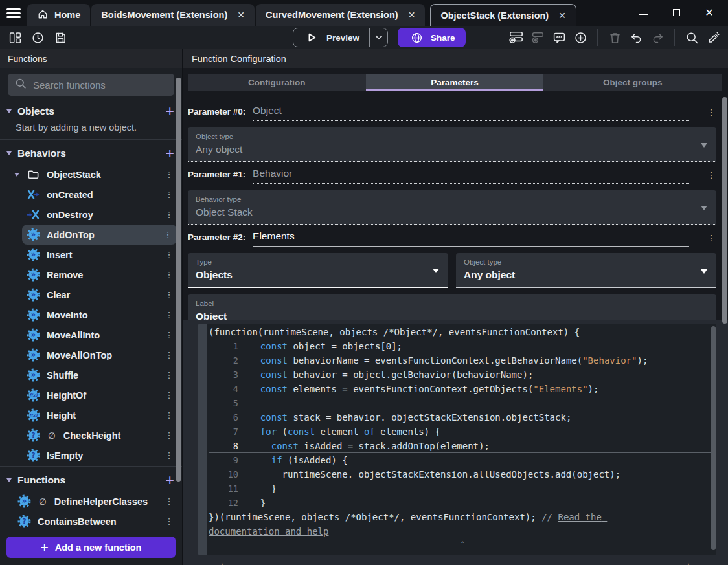  I want to click on sidebar-scrollbar, so click(179, 280).